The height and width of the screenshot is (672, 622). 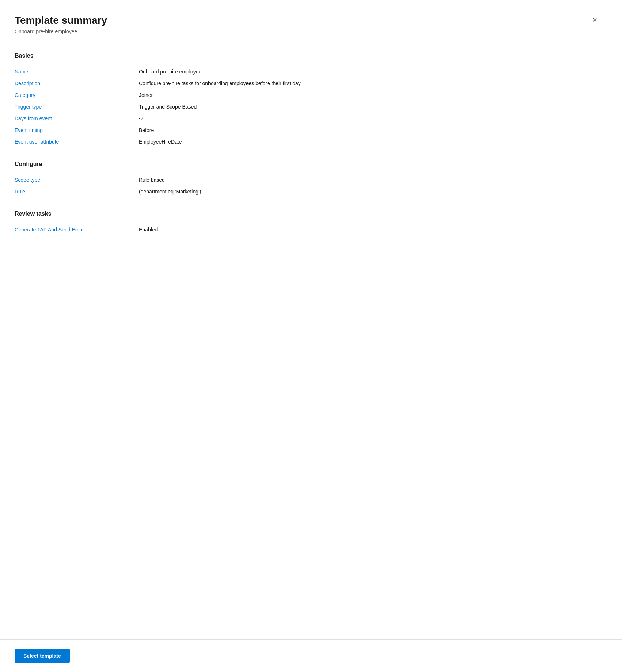 What do you see at coordinates (307, 130) in the screenshot?
I see `field-row-event-timing: Event timing Before` at bounding box center [307, 130].